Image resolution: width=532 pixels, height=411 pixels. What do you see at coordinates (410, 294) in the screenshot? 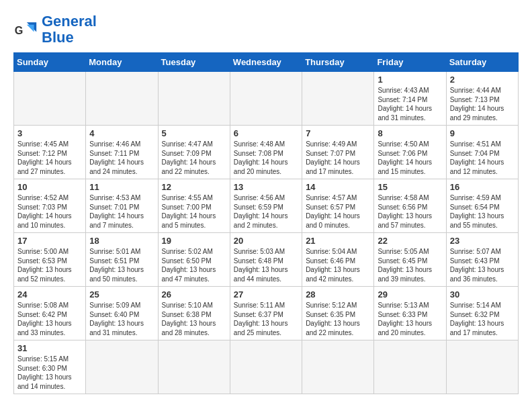
I see `day-number: 29` at bounding box center [410, 294].